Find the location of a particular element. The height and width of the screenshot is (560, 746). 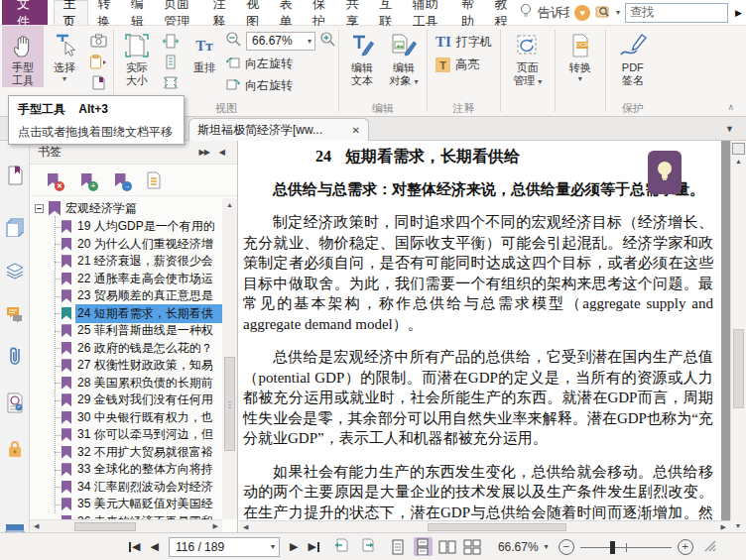

convert-button: OCR 转换 ▾ is located at coordinates (580, 55).